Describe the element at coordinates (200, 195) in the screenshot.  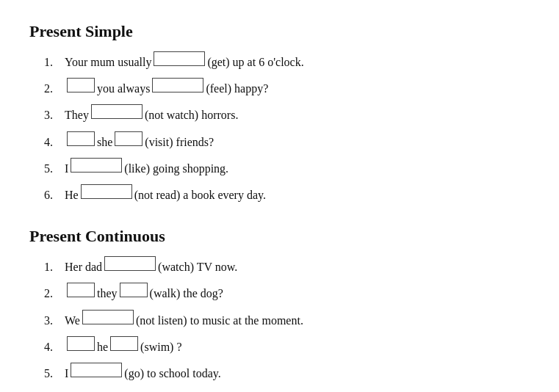
I see `text-fragment: (not read) a book every day.` at that location.